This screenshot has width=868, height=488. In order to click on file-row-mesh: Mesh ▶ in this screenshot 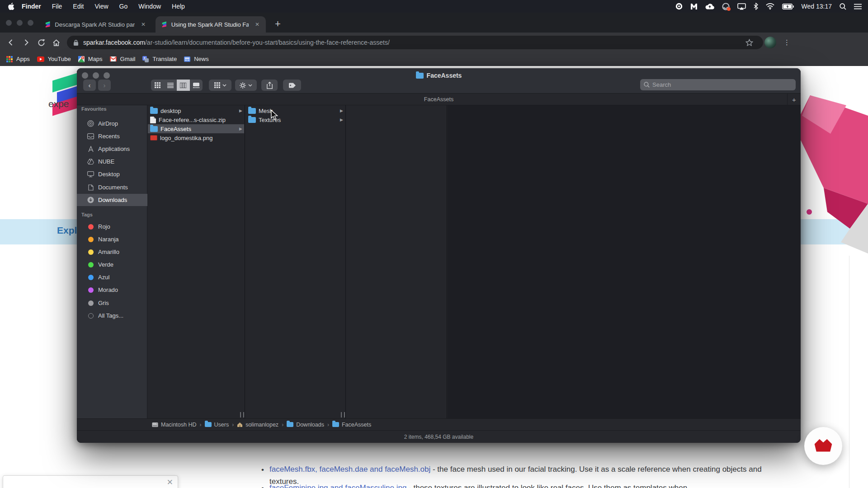, I will do `click(296, 111)`.